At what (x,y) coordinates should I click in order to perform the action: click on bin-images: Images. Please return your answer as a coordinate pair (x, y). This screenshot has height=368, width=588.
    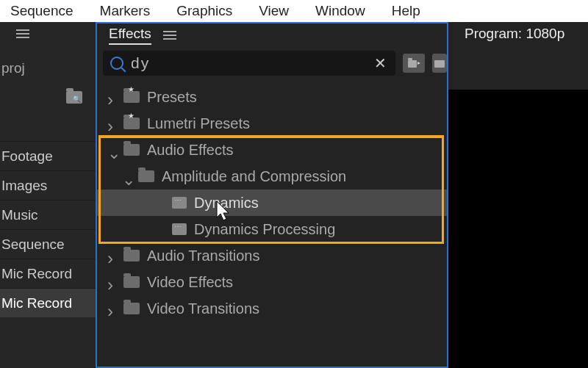
    Looking at the image, I should click on (48, 185).